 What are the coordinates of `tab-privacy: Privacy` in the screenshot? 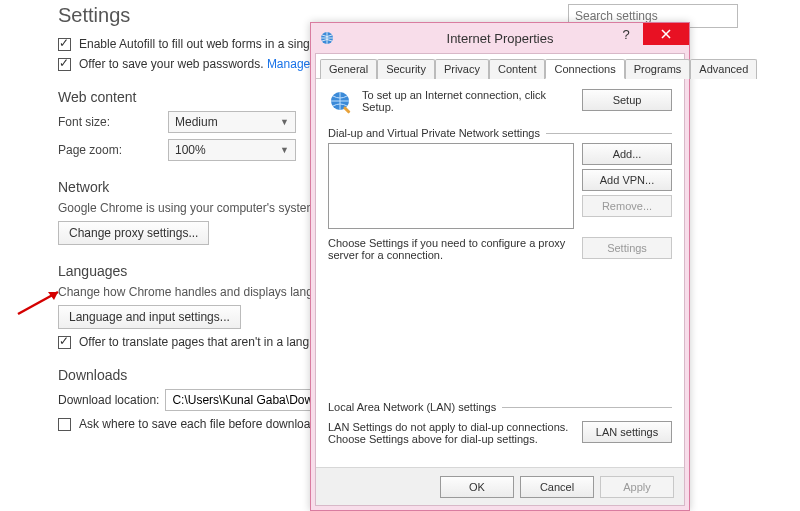 It's located at (462, 69).